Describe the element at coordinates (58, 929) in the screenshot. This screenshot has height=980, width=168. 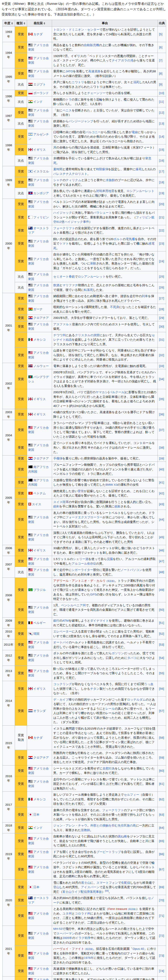
I see `wiki-link: MH-53` at that location.